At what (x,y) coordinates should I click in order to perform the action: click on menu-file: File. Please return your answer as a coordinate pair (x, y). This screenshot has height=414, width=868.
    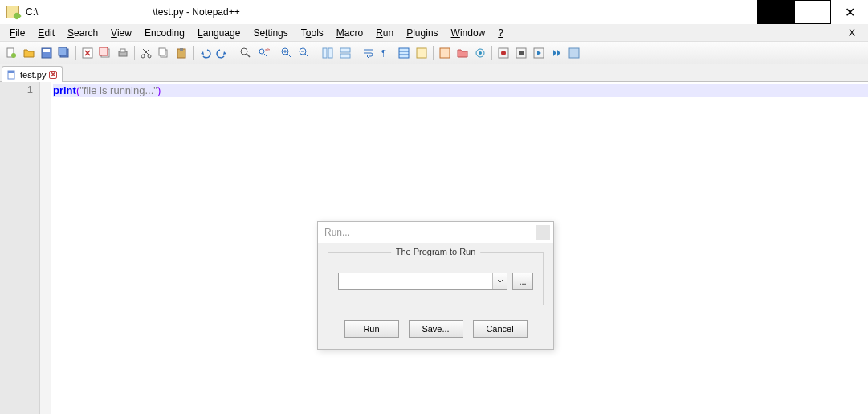
    Looking at the image, I should click on (18, 33).